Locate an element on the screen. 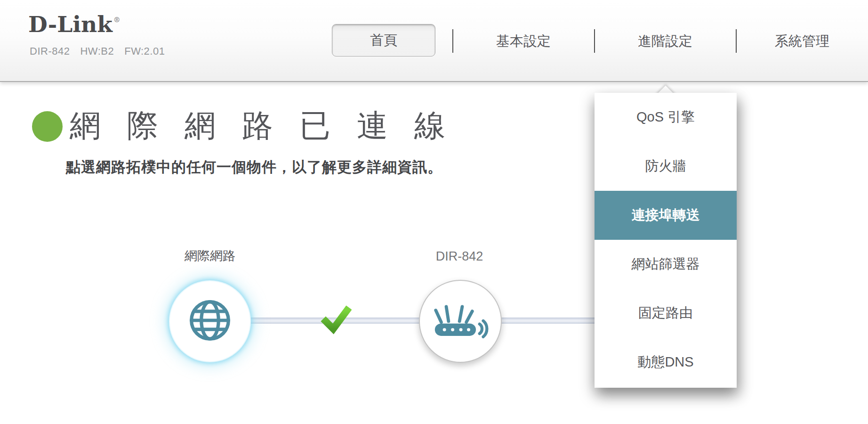 The height and width of the screenshot is (424, 868). dlink-logo: D-Link® is located at coordinates (74, 24).